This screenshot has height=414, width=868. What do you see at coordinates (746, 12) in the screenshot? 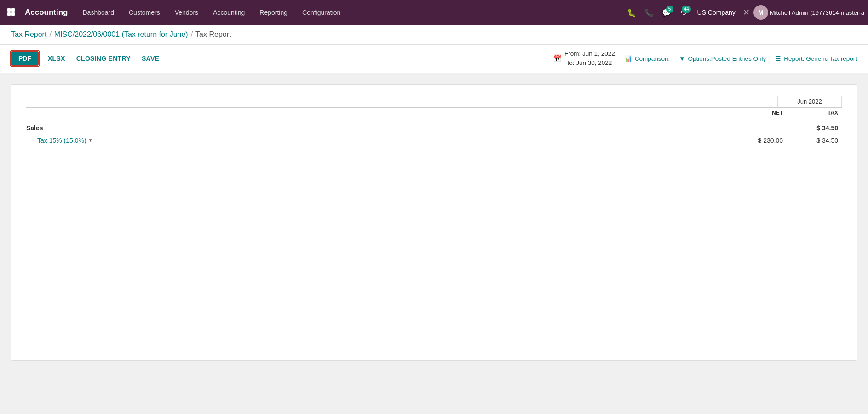
I see `wrench-icon: ✕` at bounding box center [746, 12].